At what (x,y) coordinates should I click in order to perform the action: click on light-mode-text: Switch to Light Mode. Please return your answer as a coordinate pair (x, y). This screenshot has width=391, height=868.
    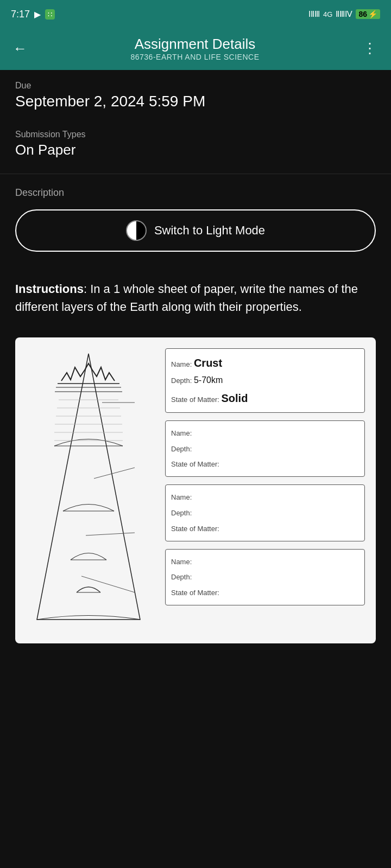
    Looking at the image, I should click on (210, 231).